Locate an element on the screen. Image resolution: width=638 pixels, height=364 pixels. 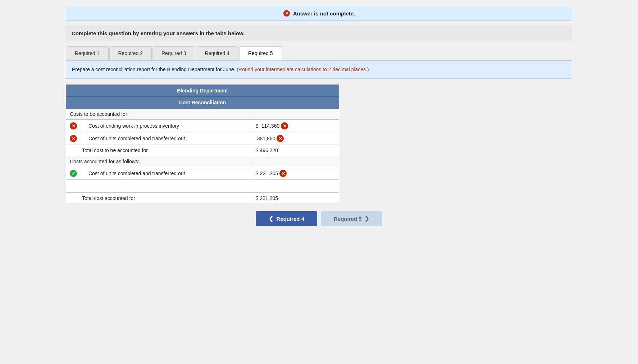
table-row: ✓ Cost of units completed and transferre… is located at coordinates (203, 173).